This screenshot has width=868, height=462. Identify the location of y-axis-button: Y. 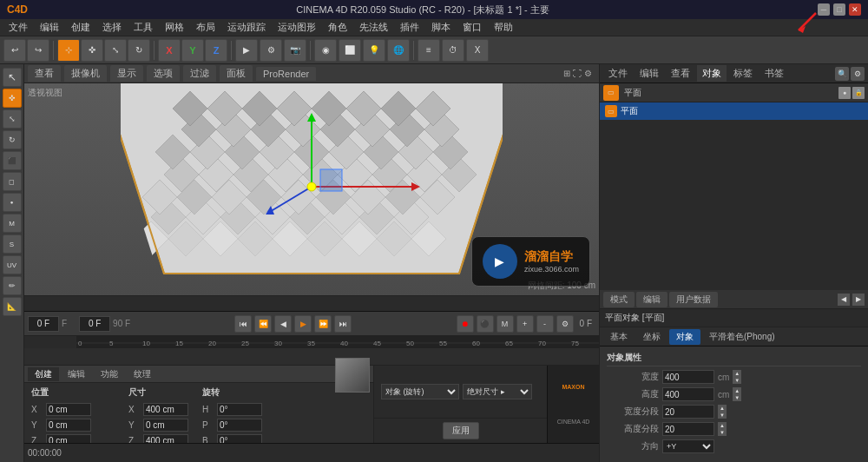
(193, 50).